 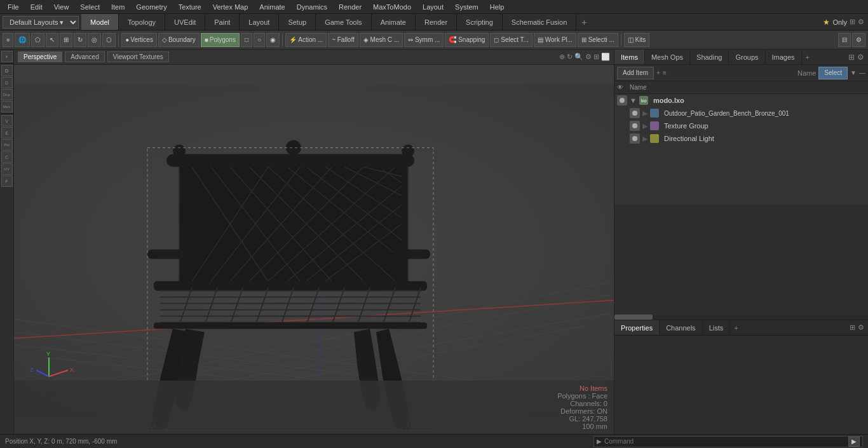 What do you see at coordinates (306, 40) in the screenshot?
I see `toolbar-action: ⚡ Action ...` at bounding box center [306, 40].